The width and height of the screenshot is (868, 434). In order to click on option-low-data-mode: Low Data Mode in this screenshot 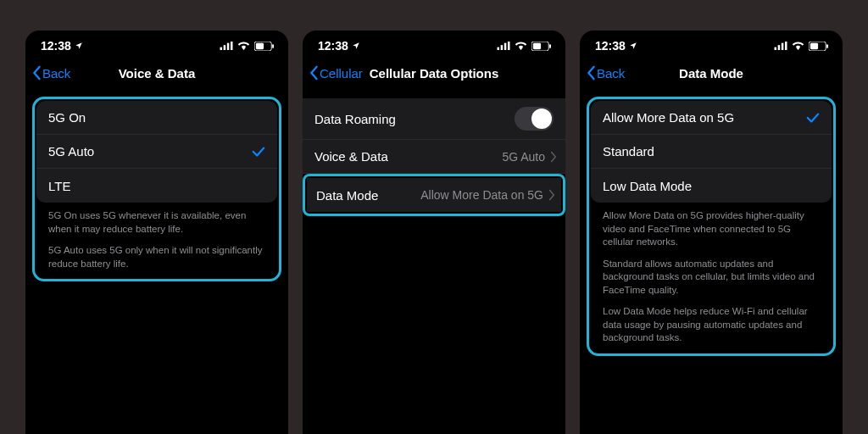, I will do `click(711, 186)`.